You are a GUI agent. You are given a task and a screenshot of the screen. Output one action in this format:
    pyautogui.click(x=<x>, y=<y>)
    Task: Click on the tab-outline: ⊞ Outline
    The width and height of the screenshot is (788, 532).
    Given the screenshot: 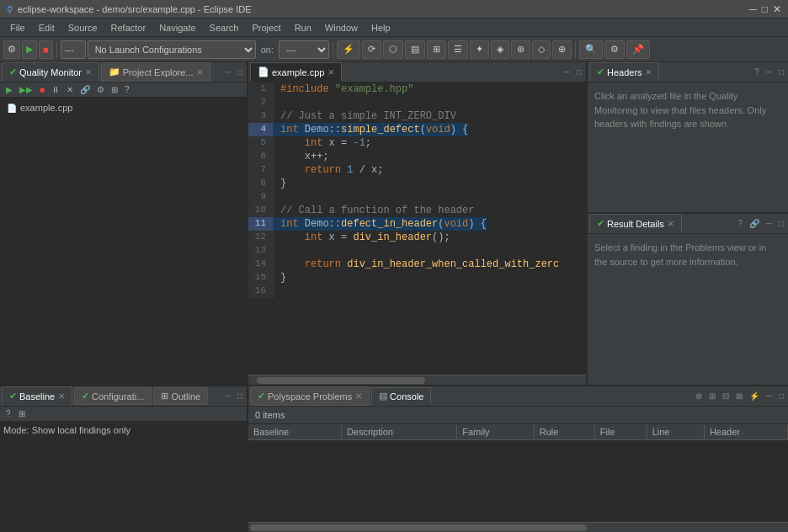 What is the action you would take?
    pyautogui.click(x=180, y=396)
    